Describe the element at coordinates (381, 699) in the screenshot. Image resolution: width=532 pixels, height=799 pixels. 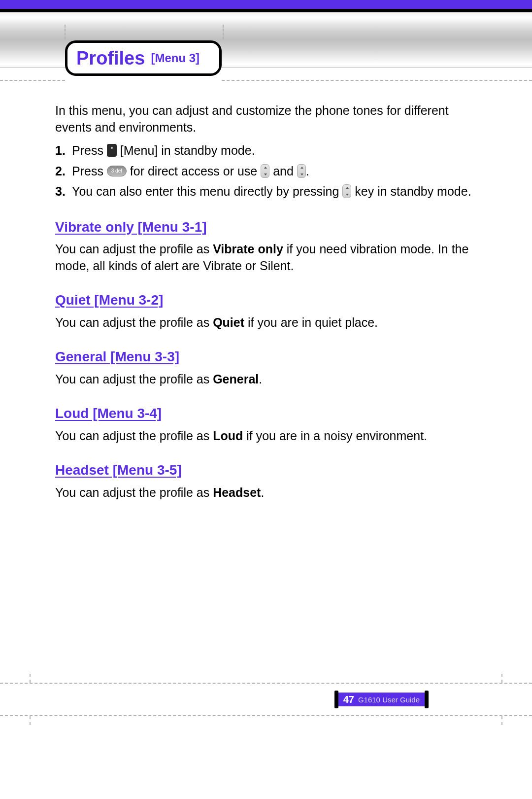
I see `page-number-badge: 47 G1610 User Guide` at that location.